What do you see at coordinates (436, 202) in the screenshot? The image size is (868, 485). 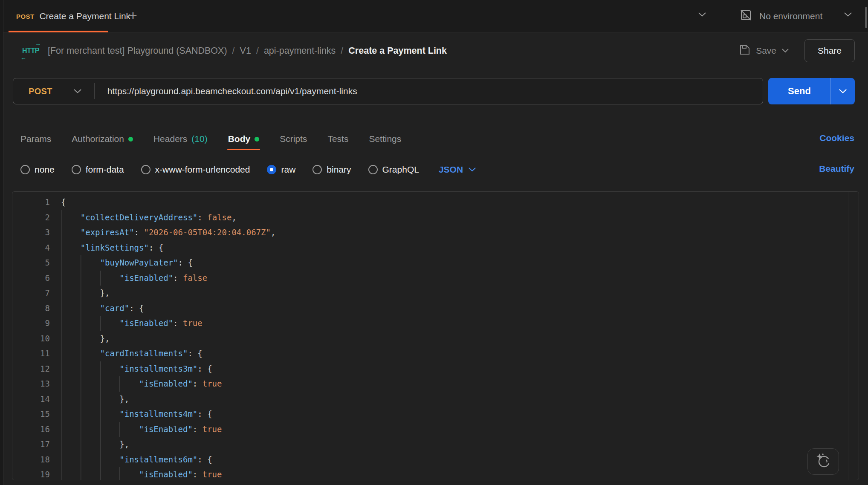 I see `code-line: 1{` at bounding box center [436, 202].